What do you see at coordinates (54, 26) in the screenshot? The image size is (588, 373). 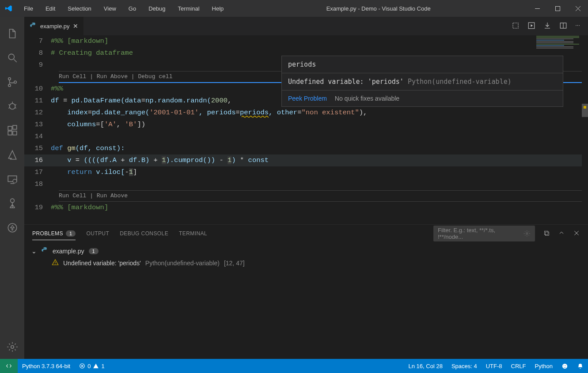 I see `tab-example-py: example.py ✕` at bounding box center [54, 26].